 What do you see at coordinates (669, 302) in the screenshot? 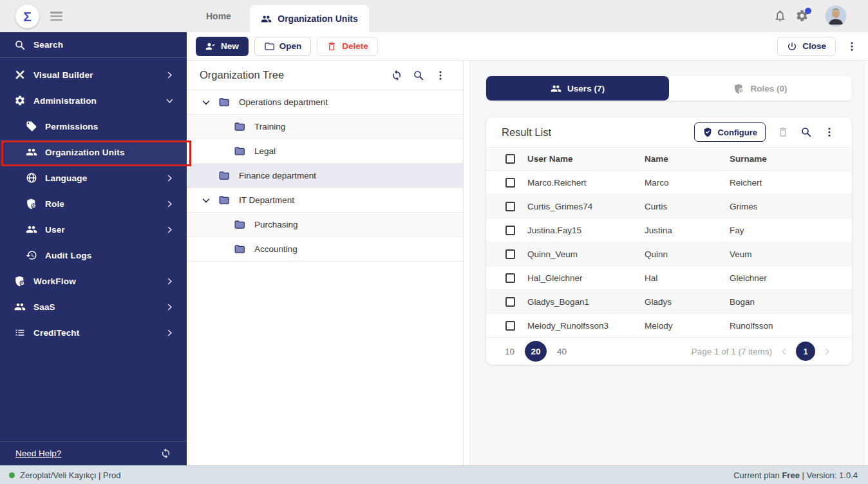
I see `table-row: Gladys_Bogan1 Gladys Bogan` at bounding box center [669, 302].